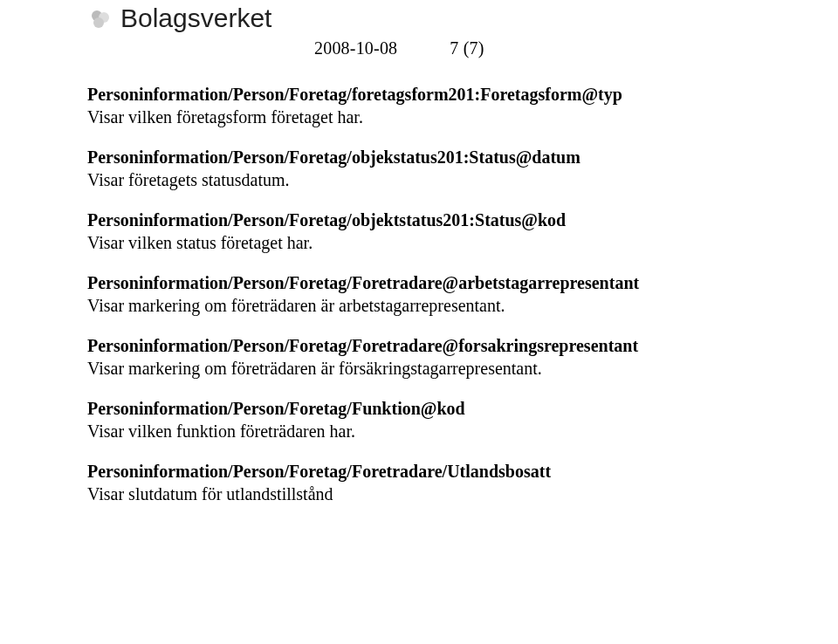 This screenshot has width=838, height=644. Describe the element at coordinates (428, 368) in the screenshot. I see `definition-description: Visar markering om företrädaren är försä…` at that location.